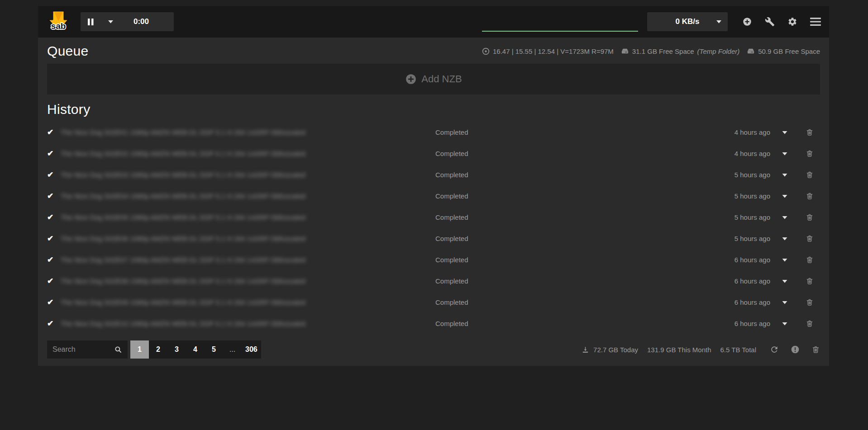 This screenshot has width=868, height=430. I want to click on gear-icon, so click(792, 22).